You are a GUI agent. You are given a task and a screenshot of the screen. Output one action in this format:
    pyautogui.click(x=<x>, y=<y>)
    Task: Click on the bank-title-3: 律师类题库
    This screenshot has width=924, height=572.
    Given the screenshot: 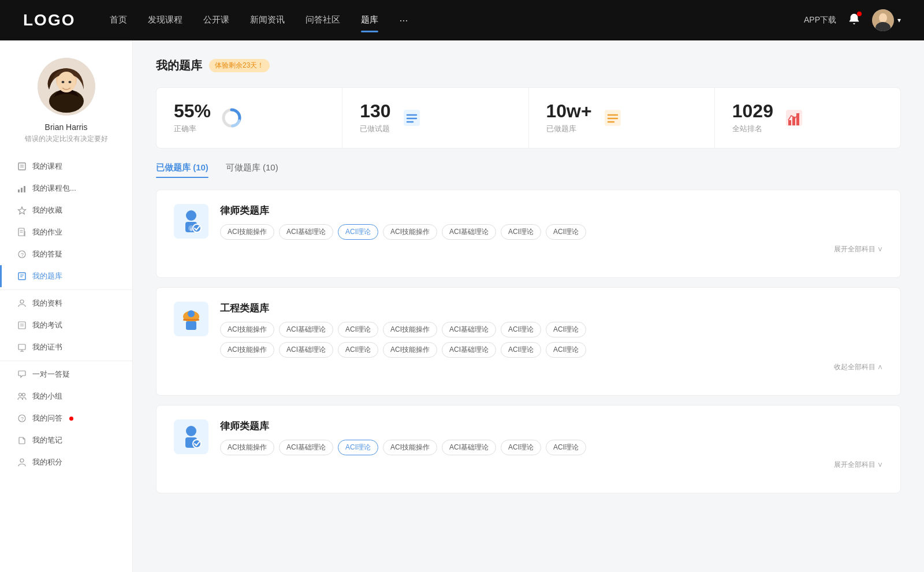 What is the action you would take?
    pyautogui.click(x=552, y=426)
    